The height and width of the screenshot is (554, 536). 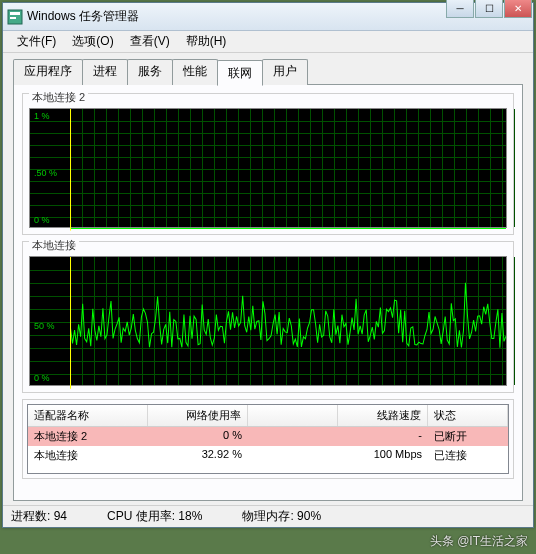 What do you see at coordinates (15, 17) in the screenshot?
I see `app-icon` at bounding box center [15, 17].